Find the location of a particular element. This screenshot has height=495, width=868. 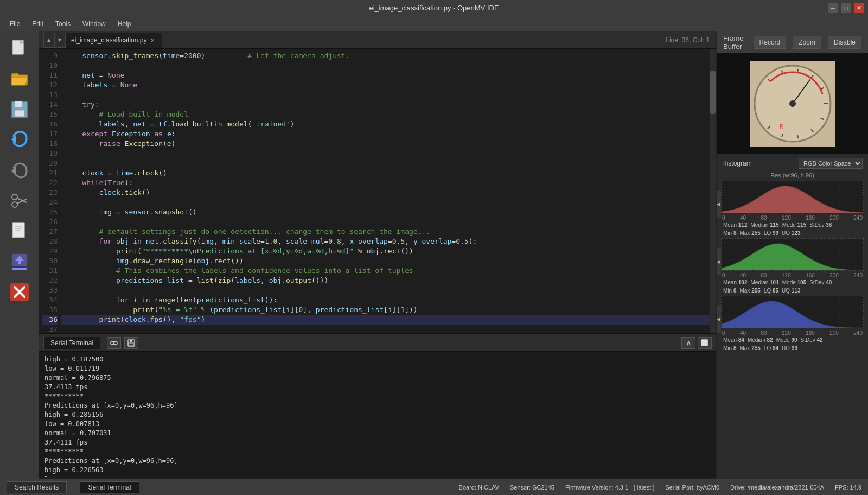

red-hist-scroll: ◀ is located at coordinates (719, 204).